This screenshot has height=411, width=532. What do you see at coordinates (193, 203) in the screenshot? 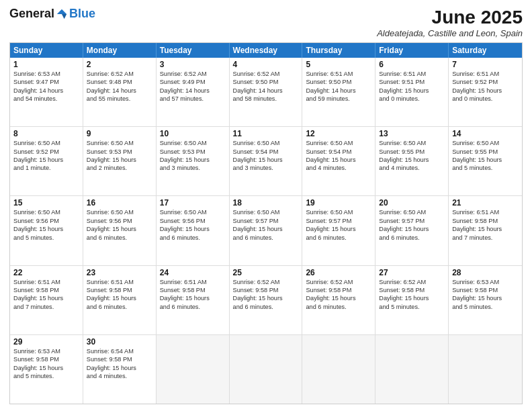
I see `day-number: 17` at bounding box center [193, 203].